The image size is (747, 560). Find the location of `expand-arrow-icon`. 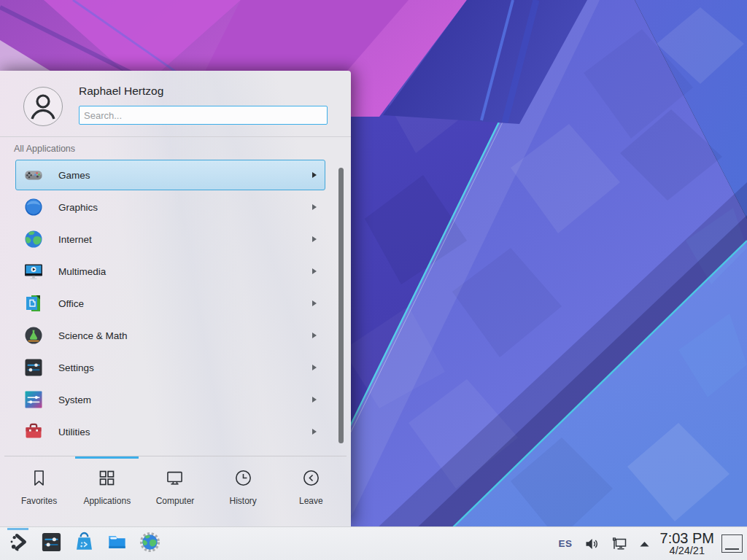

expand-arrow-icon is located at coordinates (645, 544).